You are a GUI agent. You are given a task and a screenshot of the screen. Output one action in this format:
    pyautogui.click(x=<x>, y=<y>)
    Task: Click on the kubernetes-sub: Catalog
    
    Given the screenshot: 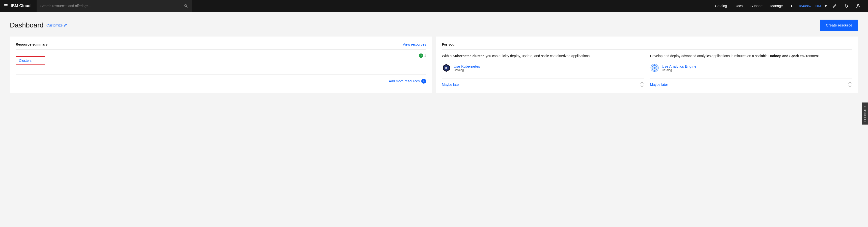 What is the action you would take?
    pyautogui.click(x=467, y=70)
    